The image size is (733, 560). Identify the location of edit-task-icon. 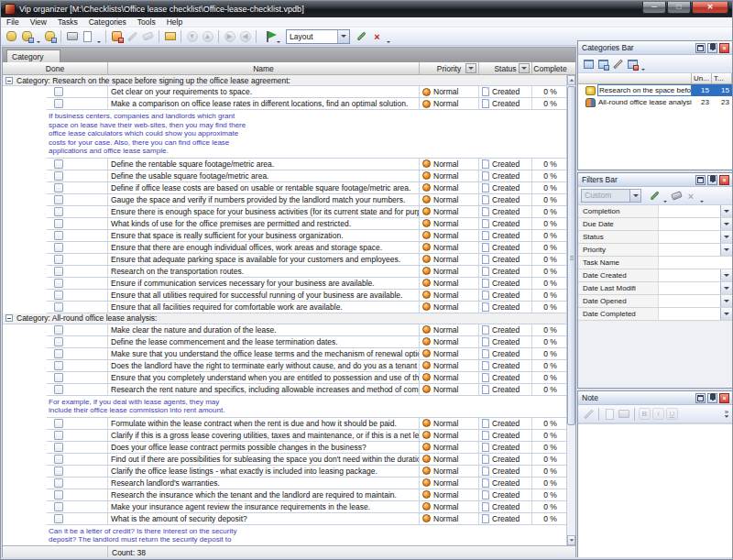
(132, 37).